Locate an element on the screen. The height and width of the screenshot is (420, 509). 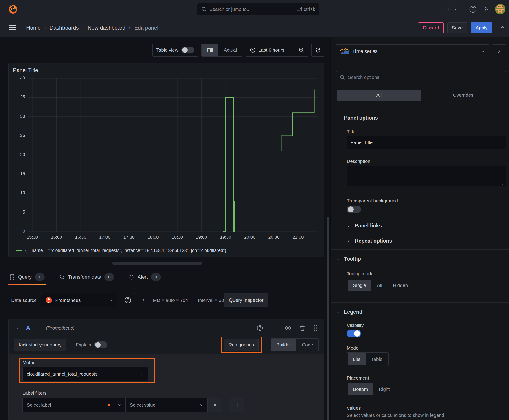
add-filter-plus-icon is located at coordinates (237, 405).